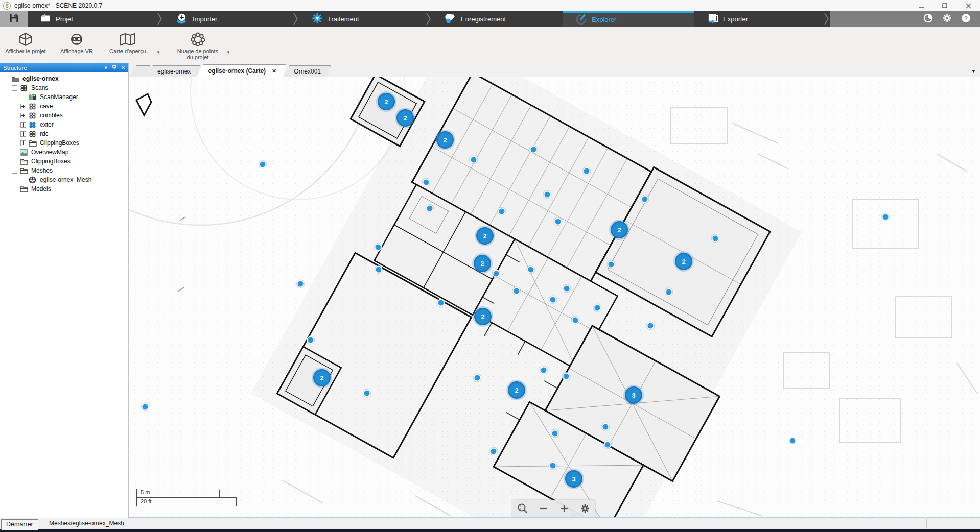 Image resolution: width=980 pixels, height=532 pixels. I want to click on document-tab-ornex001: Ornex001, so click(307, 71).